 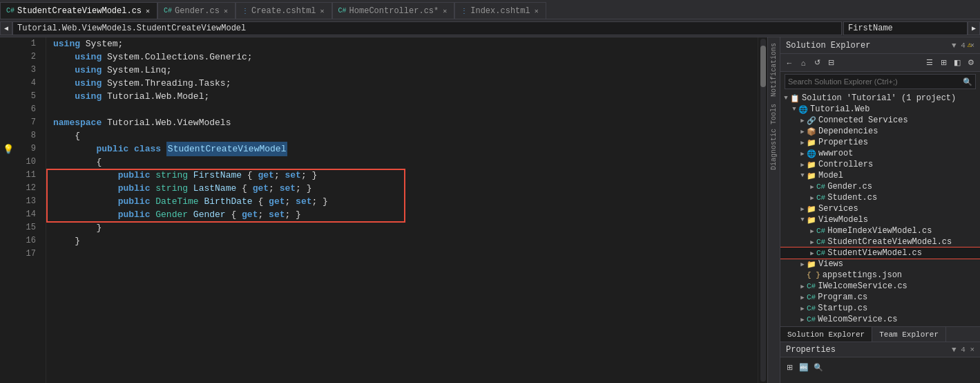 I want to click on close-tab-btn-3: ✕, so click(x=323, y=11).